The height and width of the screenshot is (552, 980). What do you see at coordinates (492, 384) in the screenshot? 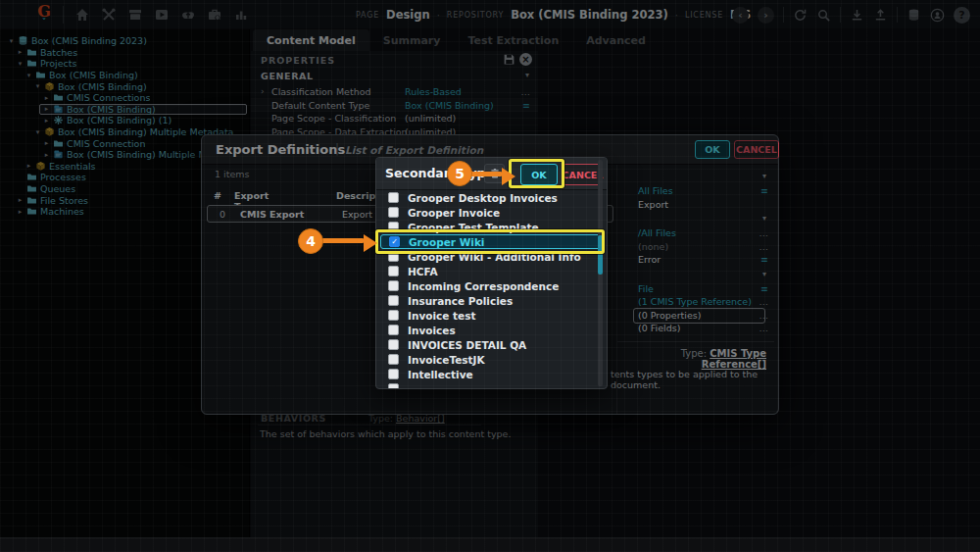
I see `secondary-type-item: ✓` at bounding box center [492, 384].